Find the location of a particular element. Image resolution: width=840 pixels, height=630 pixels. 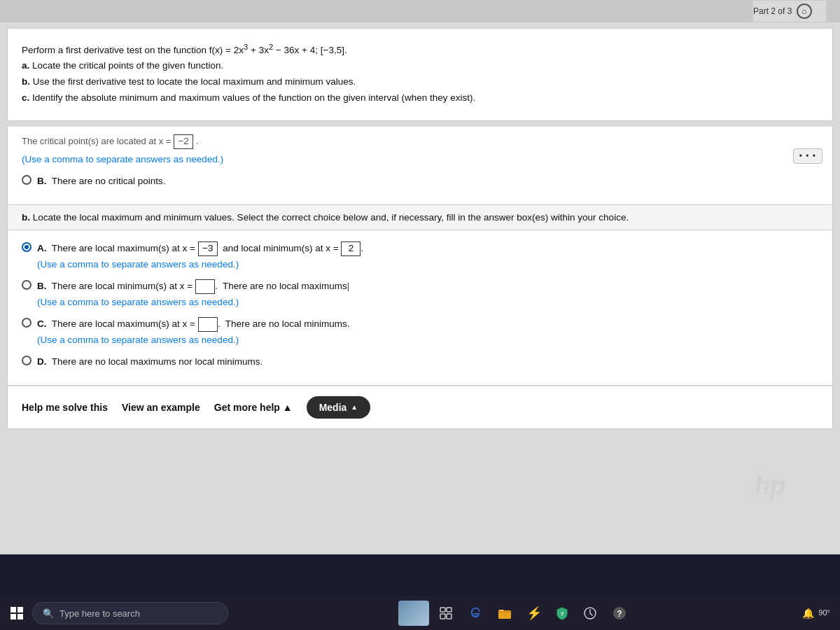

option-a-radio is located at coordinates (27, 247).